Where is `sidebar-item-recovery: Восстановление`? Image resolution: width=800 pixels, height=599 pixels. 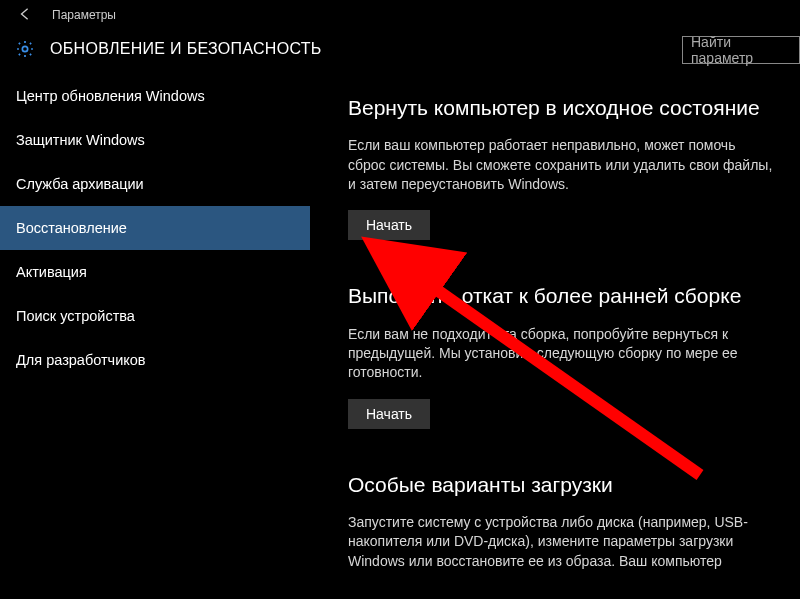 sidebar-item-recovery: Восстановление is located at coordinates (155, 228).